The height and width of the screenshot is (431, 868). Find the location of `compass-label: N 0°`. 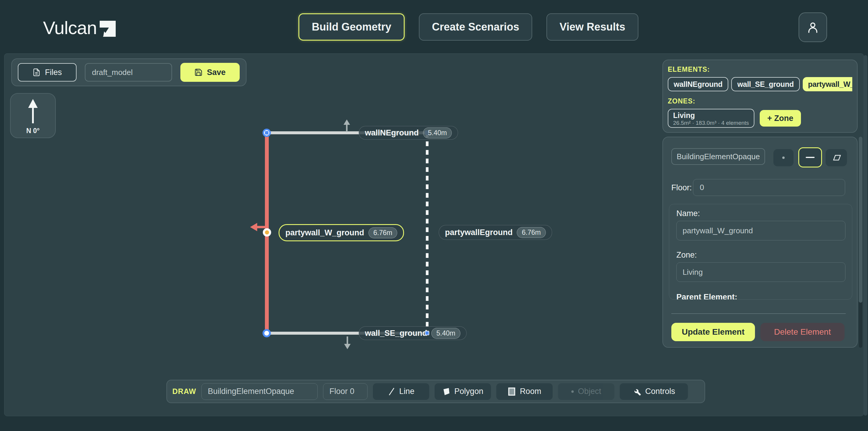

compass-label: N 0° is located at coordinates (33, 131).